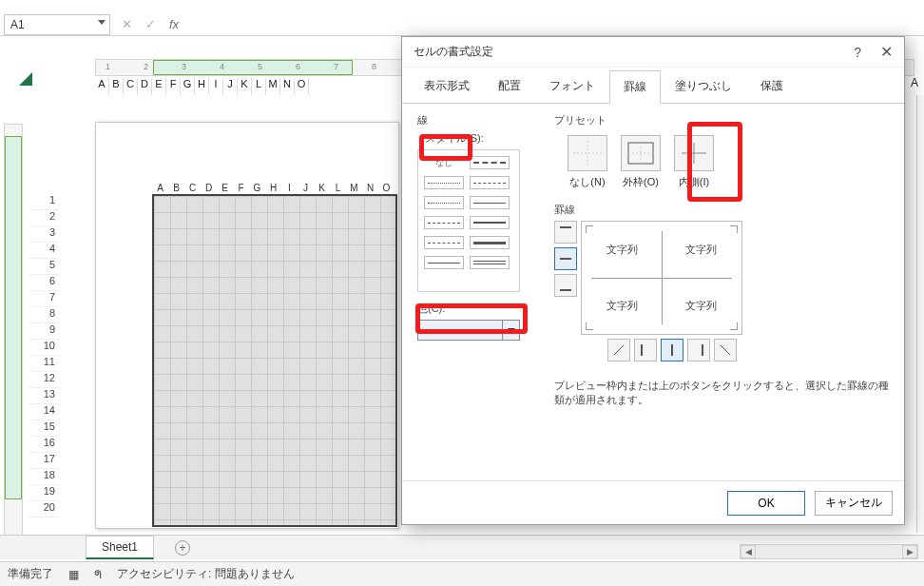 The height and width of the screenshot is (586, 924). Describe the element at coordinates (183, 548) in the screenshot. I see `add-sheet-button: +` at that location.